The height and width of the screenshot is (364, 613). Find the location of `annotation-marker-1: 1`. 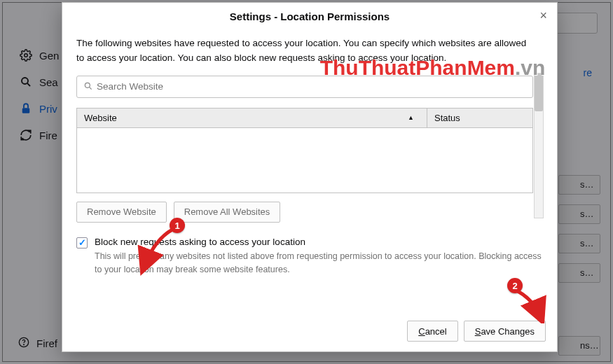

annotation-marker-1: 1 is located at coordinates (177, 225).